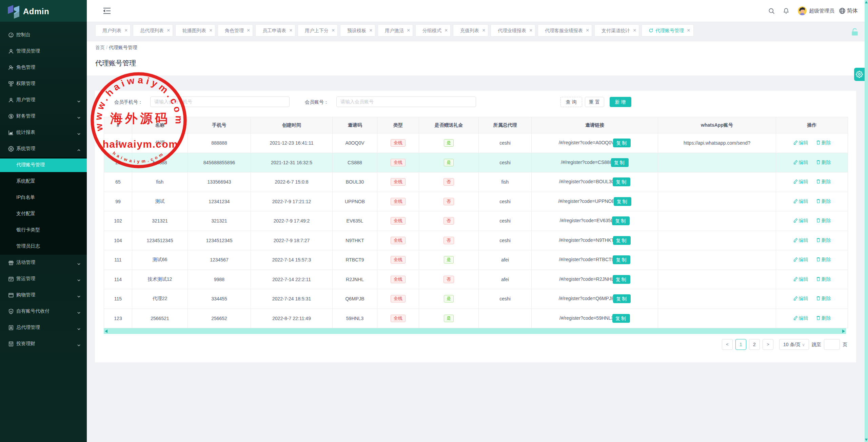 Image resolution: width=868 pixels, height=442 pixels. I want to click on svg-text: haiwaiym.com, so click(140, 144).